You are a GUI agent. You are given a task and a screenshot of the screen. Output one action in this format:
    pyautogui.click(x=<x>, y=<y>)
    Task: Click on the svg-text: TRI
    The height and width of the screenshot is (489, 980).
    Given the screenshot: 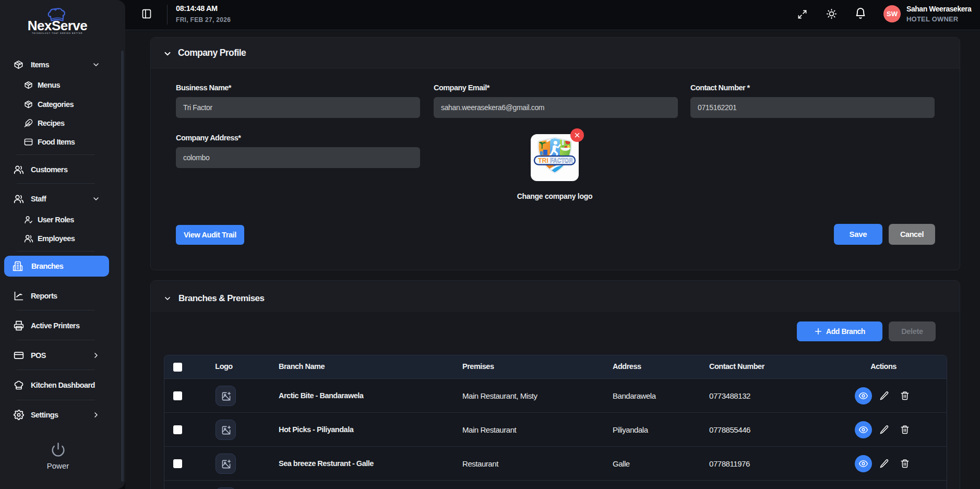 What is the action you would take?
    pyautogui.click(x=543, y=161)
    